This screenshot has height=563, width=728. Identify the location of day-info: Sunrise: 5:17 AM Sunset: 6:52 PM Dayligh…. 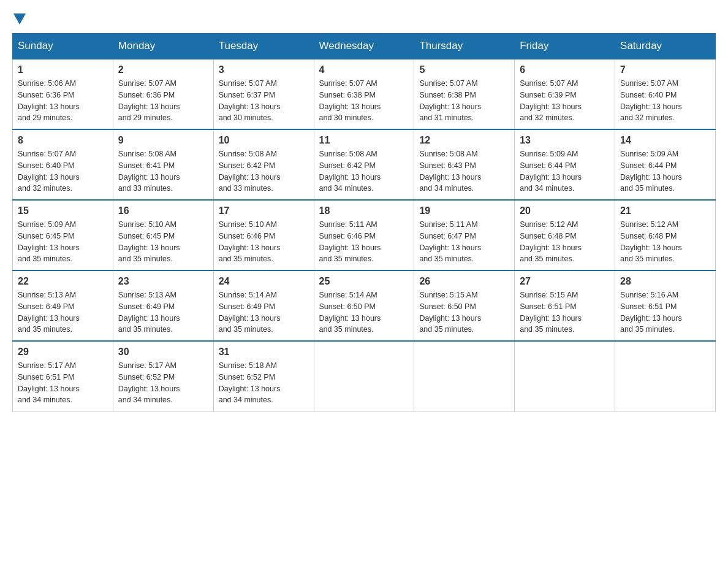
(163, 383).